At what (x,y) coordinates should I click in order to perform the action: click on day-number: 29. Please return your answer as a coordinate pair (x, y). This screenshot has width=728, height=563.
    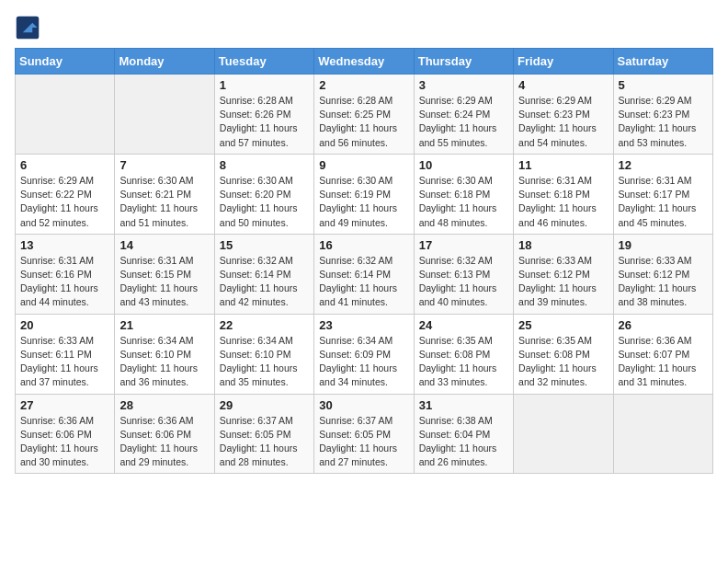
    Looking at the image, I should click on (265, 405).